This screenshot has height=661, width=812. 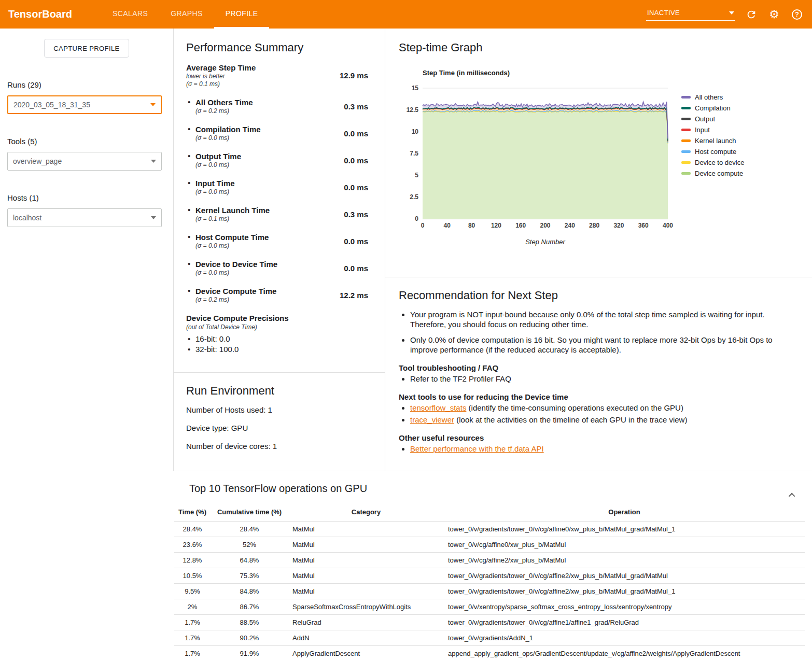 I want to click on tools-select: overview_page, so click(x=85, y=161).